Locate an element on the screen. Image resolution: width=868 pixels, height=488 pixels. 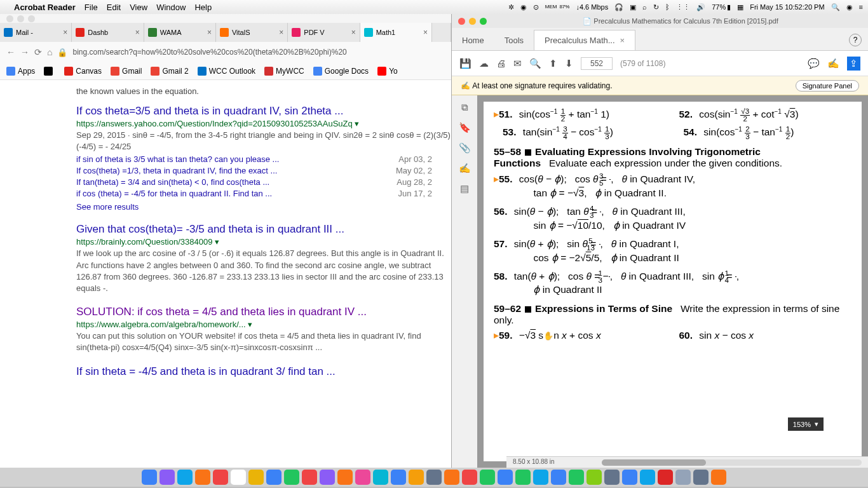
search-icon: ⌕ is located at coordinates (644, 7).